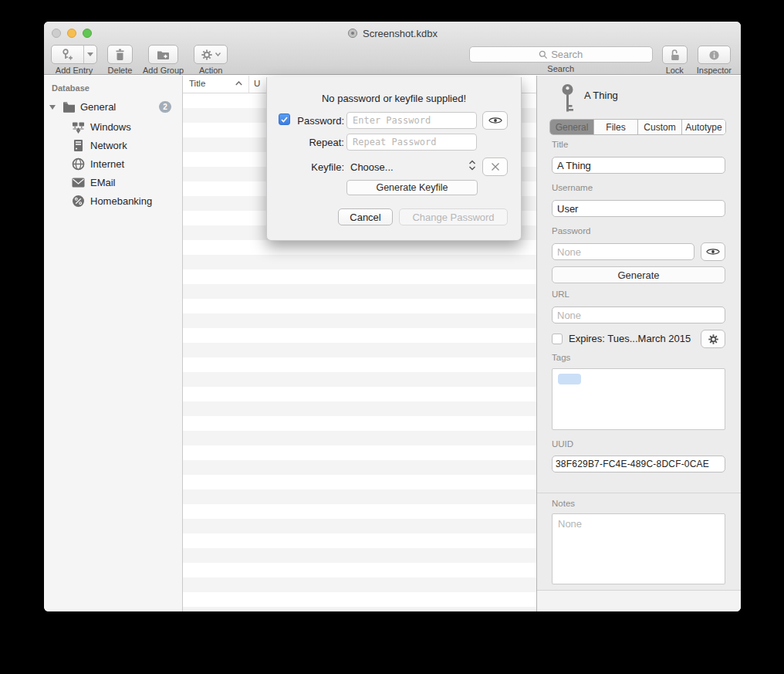  I want to click on sidebar-item-label: Network, so click(109, 145).